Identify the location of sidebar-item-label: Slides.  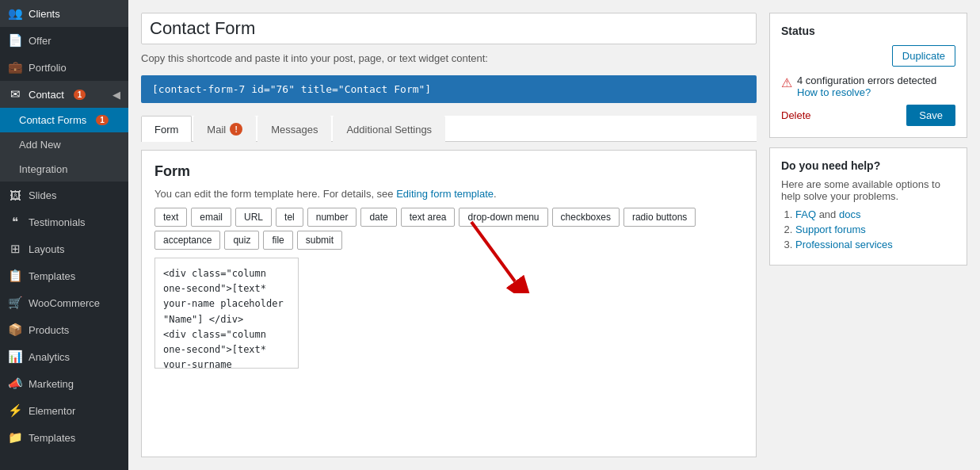
(43, 195).